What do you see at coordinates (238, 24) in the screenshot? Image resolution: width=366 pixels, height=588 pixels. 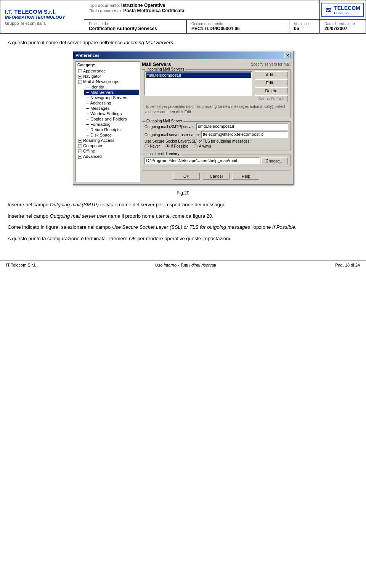 I see `codice-label: Codice documento` at bounding box center [238, 24].